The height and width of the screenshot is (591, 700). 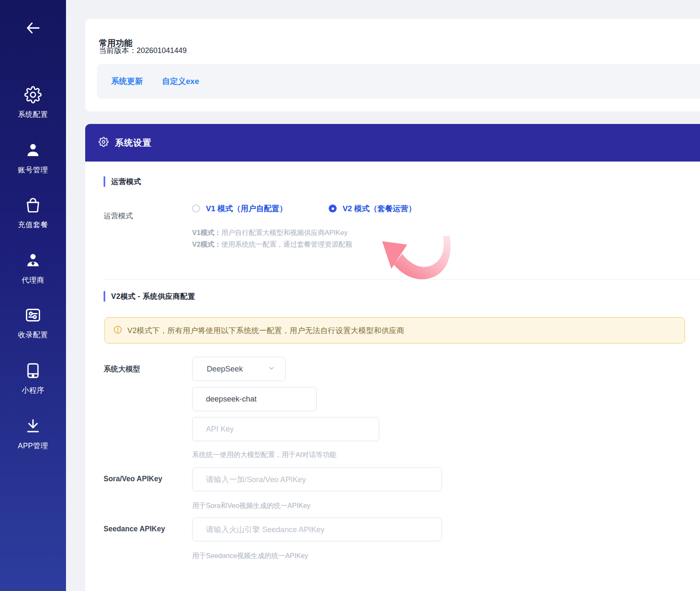 What do you see at coordinates (402, 280) in the screenshot?
I see `section-divider` at bounding box center [402, 280].